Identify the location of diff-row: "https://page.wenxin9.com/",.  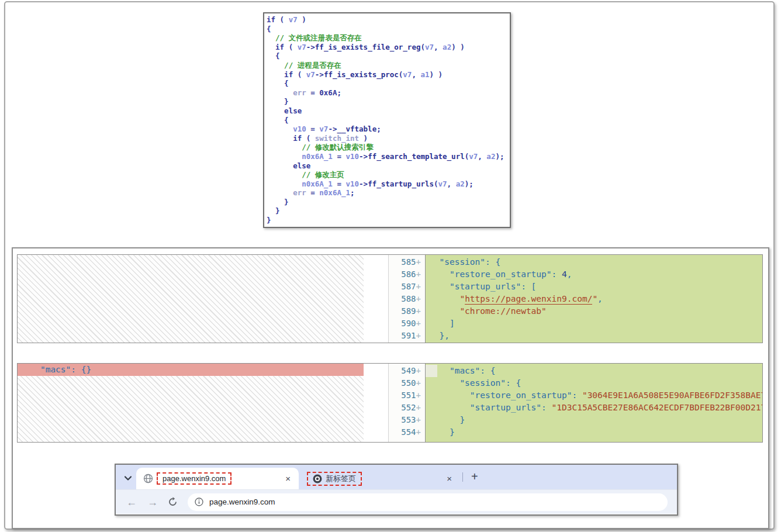
(594, 299).